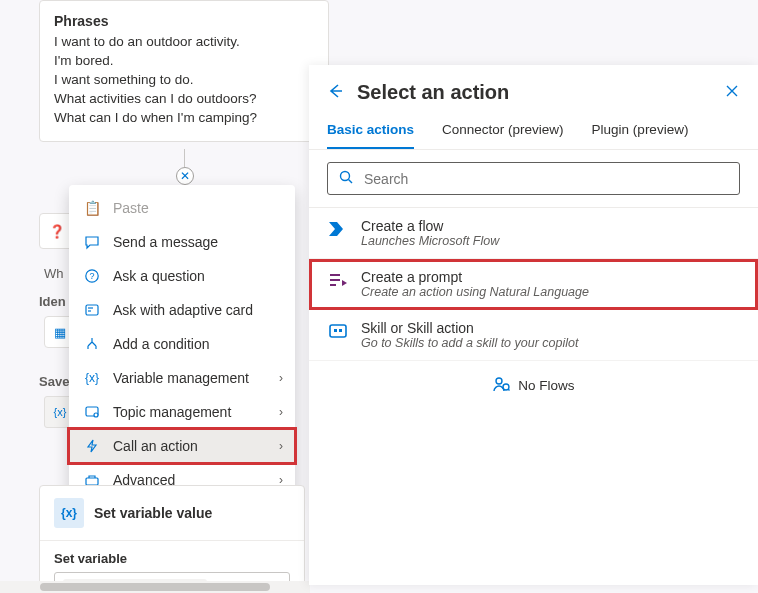 The height and width of the screenshot is (593, 758). I want to click on ctx-paste: 📋 Paste, so click(182, 208).